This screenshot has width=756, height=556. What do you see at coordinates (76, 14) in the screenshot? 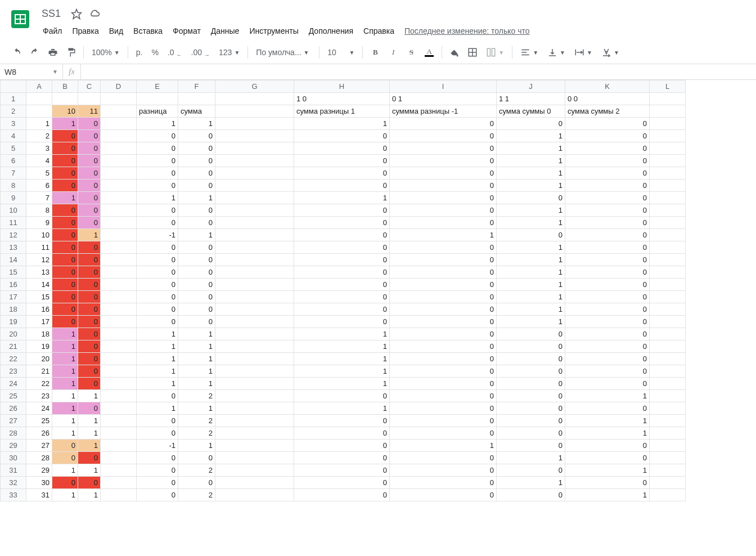
I see `star-icon` at bounding box center [76, 14].